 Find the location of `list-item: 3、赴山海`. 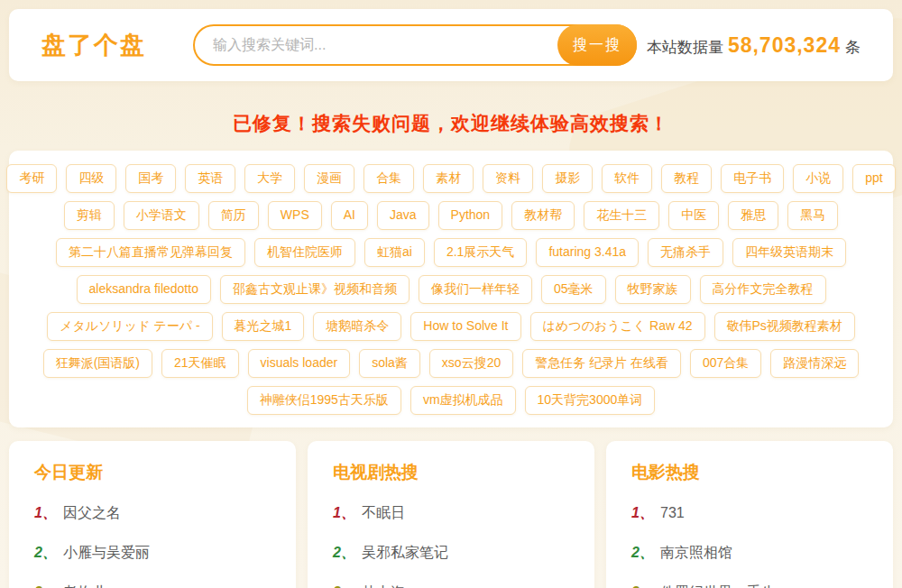

list-item: 3、赴山海 is located at coordinates (451, 586).